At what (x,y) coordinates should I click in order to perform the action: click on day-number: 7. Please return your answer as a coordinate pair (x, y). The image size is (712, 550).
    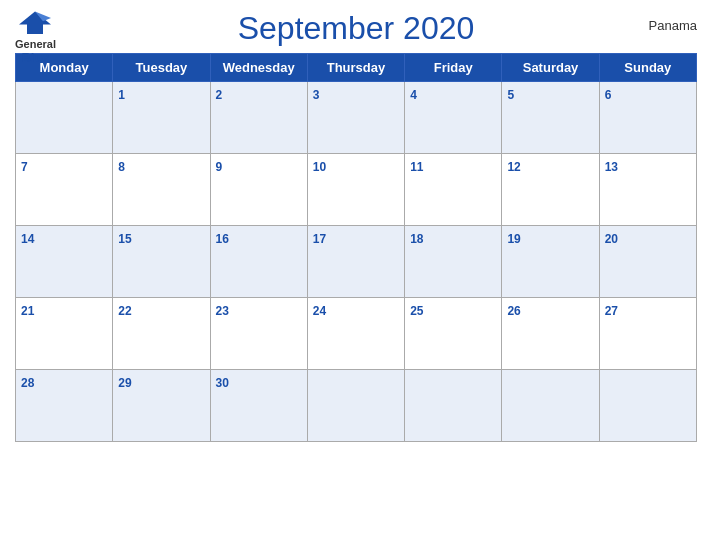
    Looking at the image, I should click on (24, 167).